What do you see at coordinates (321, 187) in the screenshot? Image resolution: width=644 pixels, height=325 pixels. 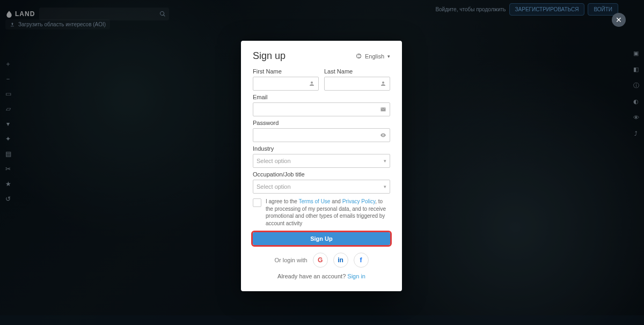 I see `occupation-select: Select option ▾` at bounding box center [321, 187].